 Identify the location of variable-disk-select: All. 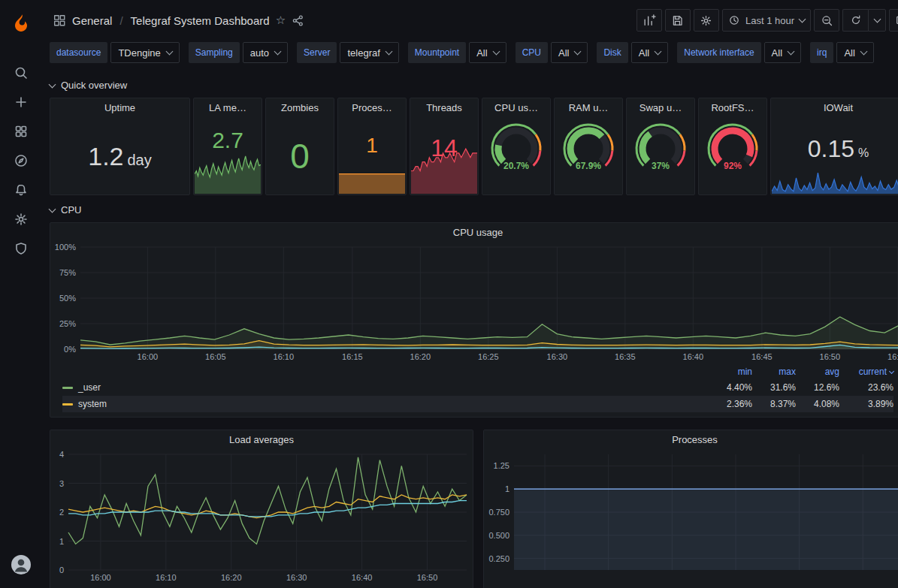
(649, 53).